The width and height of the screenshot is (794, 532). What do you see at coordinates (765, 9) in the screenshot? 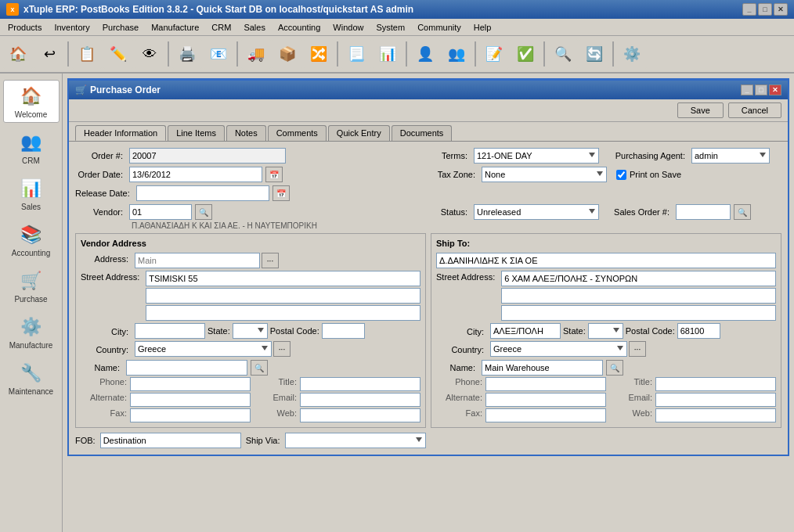
I see `maximize-btn: □` at bounding box center [765, 9].